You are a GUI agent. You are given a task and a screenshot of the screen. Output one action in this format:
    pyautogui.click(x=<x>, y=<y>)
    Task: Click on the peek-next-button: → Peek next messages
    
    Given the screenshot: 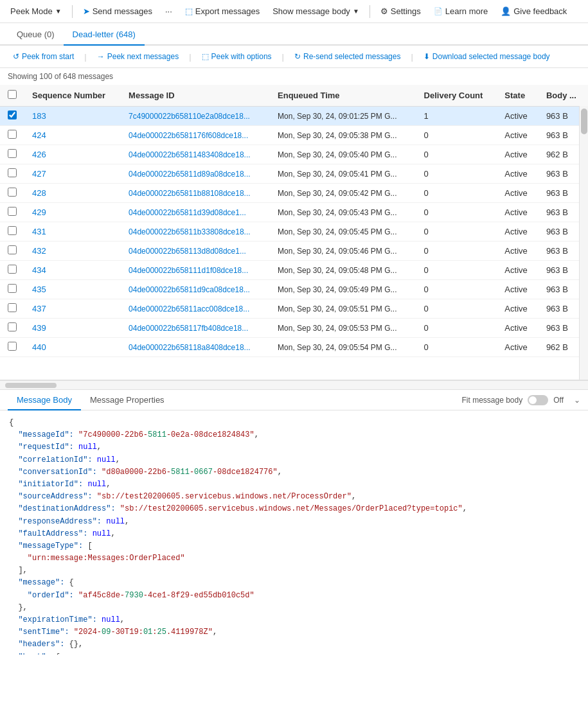 What is the action you would take?
    pyautogui.click(x=138, y=57)
    